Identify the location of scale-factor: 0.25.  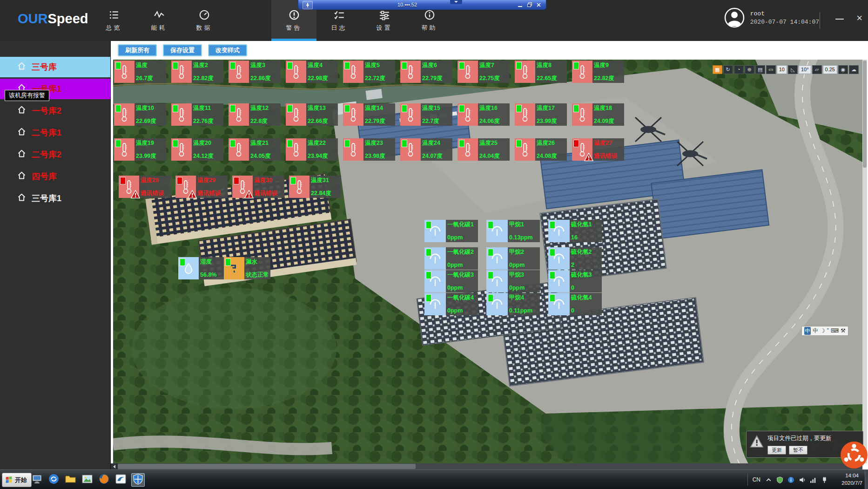
(830, 70).